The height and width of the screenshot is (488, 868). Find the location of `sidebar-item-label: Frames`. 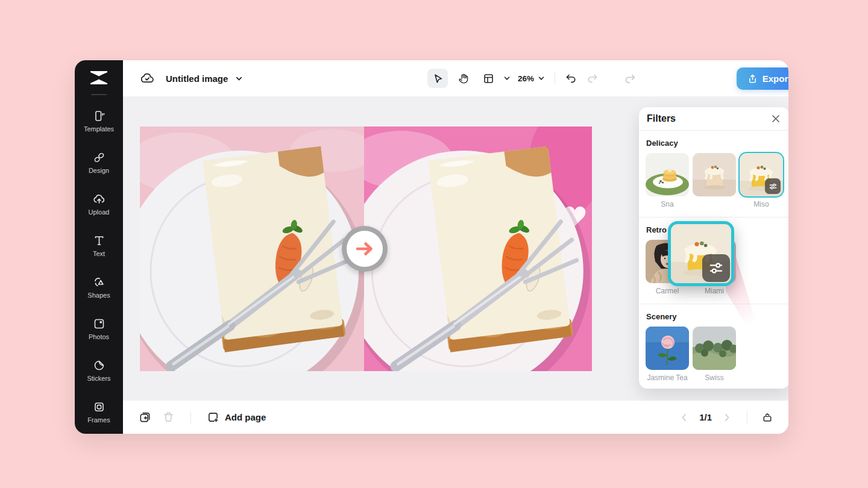

sidebar-item-label: Frames is located at coordinates (99, 420).